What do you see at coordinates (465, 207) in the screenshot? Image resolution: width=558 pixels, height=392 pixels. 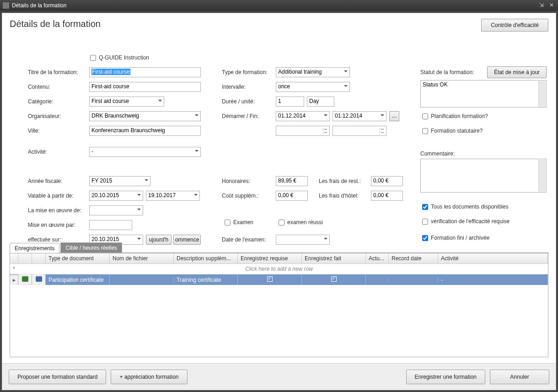 I see `docs-dispo-checkbox: Tous les documents disponibles` at bounding box center [465, 207].